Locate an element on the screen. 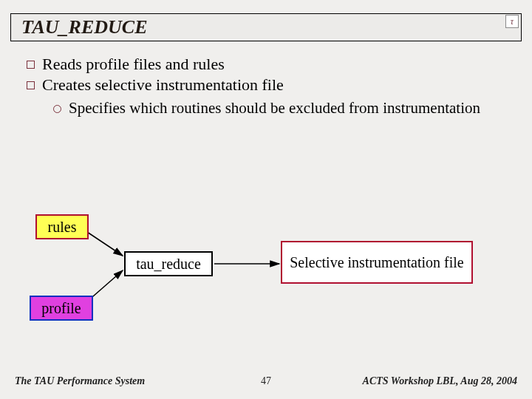 This screenshot has height=399, width=532. footer-right: ACTS Workshop LBL, Aug 28, 2004 is located at coordinates (440, 381).